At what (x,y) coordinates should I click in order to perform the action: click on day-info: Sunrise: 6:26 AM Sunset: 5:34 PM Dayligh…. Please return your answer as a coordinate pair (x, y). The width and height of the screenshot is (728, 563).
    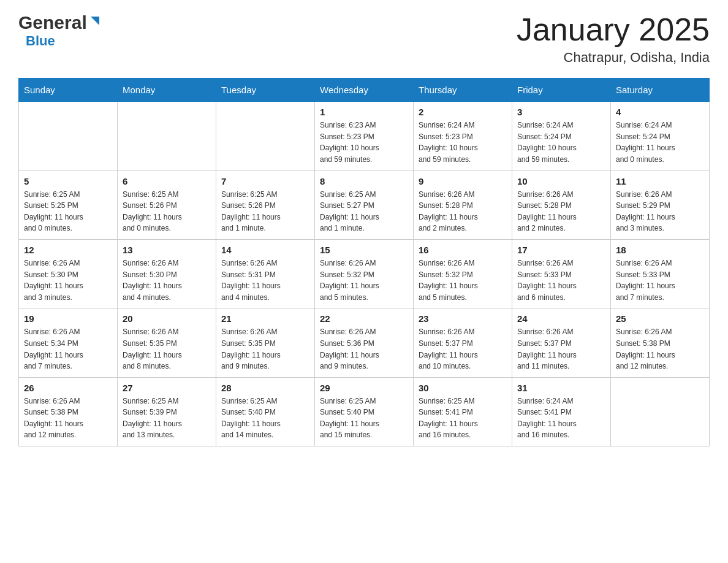
    Looking at the image, I should click on (68, 349).